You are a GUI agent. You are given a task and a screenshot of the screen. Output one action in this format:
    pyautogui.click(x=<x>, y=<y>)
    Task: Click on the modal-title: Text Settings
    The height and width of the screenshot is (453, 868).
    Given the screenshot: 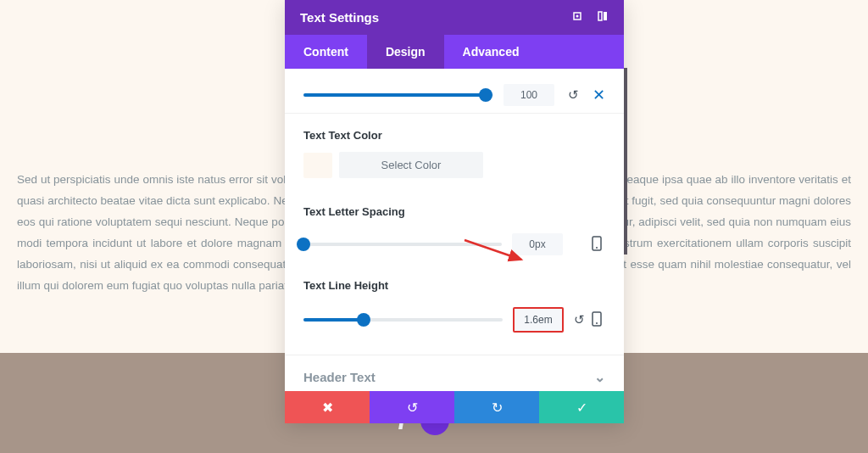 What is the action you would take?
    pyautogui.click(x=339, y=17)
    